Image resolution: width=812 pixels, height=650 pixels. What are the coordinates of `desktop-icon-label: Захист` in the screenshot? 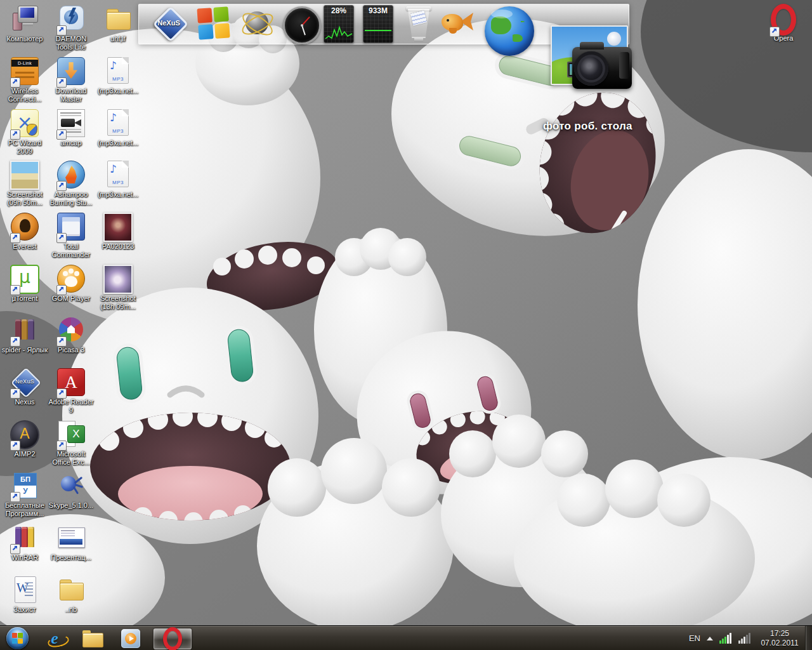 It's located at (25, 609).